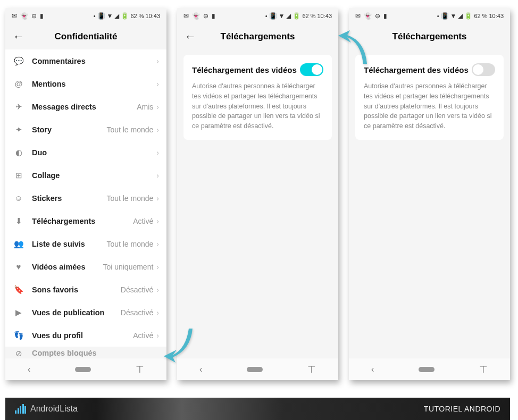 This screenshot has width=518, height=420. What do you see at coordinates (19, 313) in the screenshot?
I see `row-icon: ▶` at bounding box center [19, 313].